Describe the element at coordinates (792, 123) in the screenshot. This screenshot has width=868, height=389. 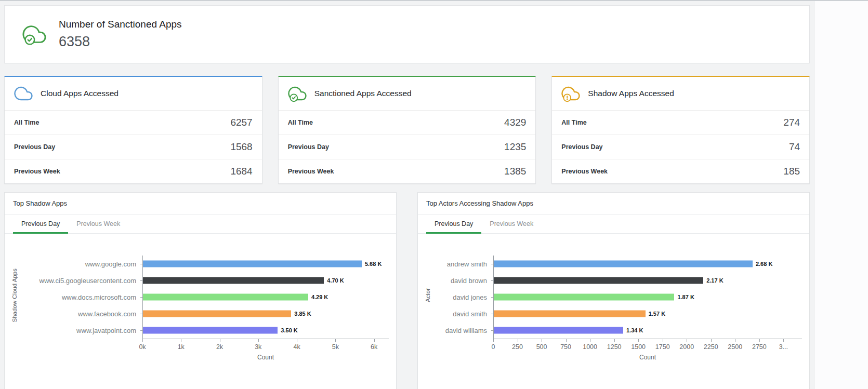
I see `stat-value: 274` at that location.